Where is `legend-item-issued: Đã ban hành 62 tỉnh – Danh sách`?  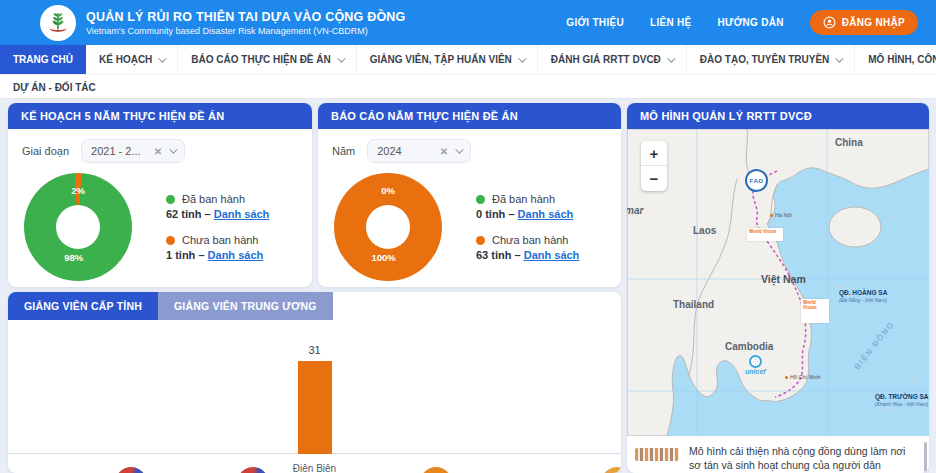 legend-item-issued: Đã ban hành 62 tỉnh – Danh sách is located at coordinates (218, 206).